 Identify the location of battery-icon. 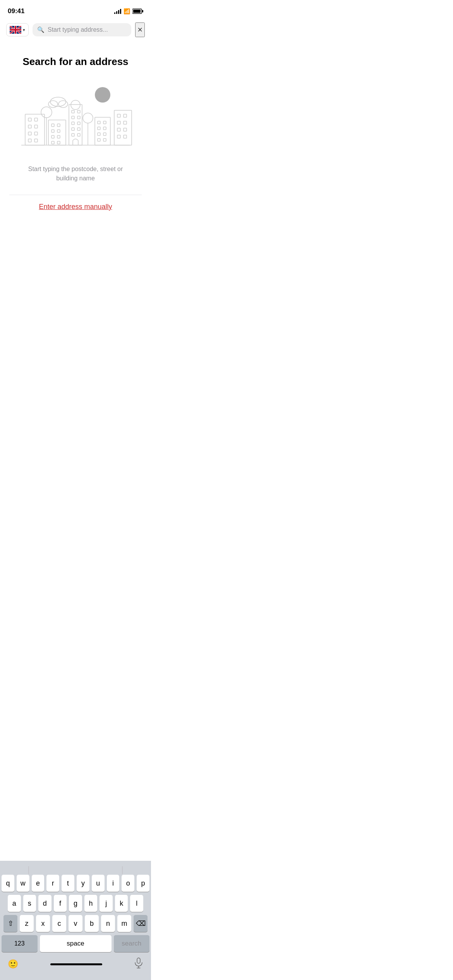
(138, 11).